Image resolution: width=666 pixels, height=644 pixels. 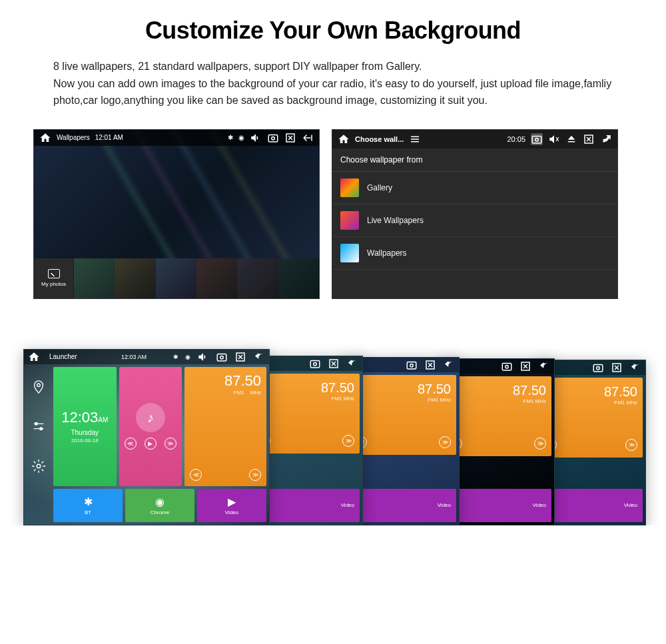 What do you see at coordinates (333, 31) in the screenshot?
I see `page-title: Customize Your Own Background` at bounding box center [333, 31].